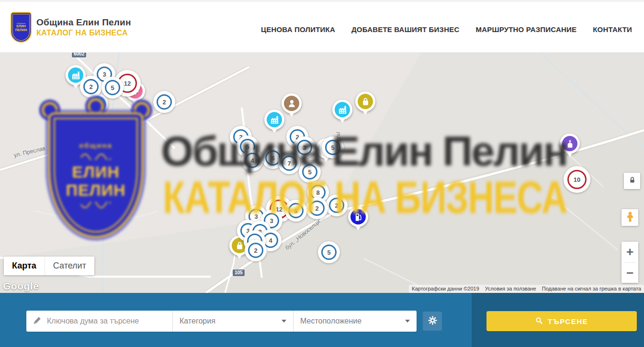 Image resolution: width=644 pixels, height=347 pixels. What do you see at coordinates (221, 321) in the screenshot?
I see `search-group: Категория Местоположение` at bounding box center [221, 321].